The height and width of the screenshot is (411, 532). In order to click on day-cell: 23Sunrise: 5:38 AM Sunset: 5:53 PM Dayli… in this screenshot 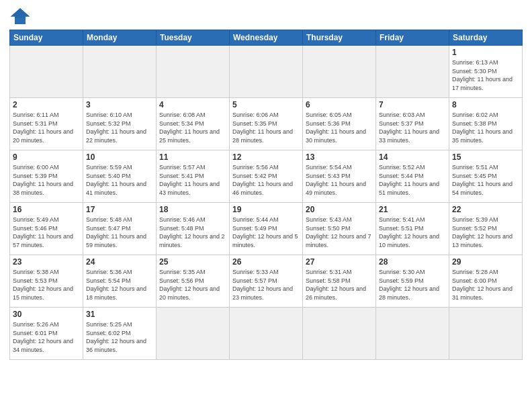, I will do `click(47, 281)`.